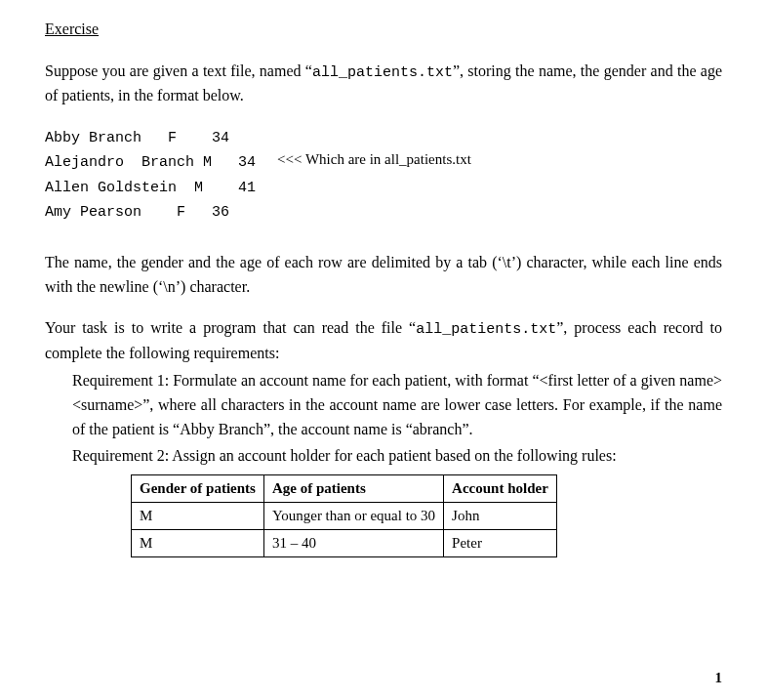 The width and height of the screenshot is (767, 700). I want to click on page-number: 1, so click(719, 678).